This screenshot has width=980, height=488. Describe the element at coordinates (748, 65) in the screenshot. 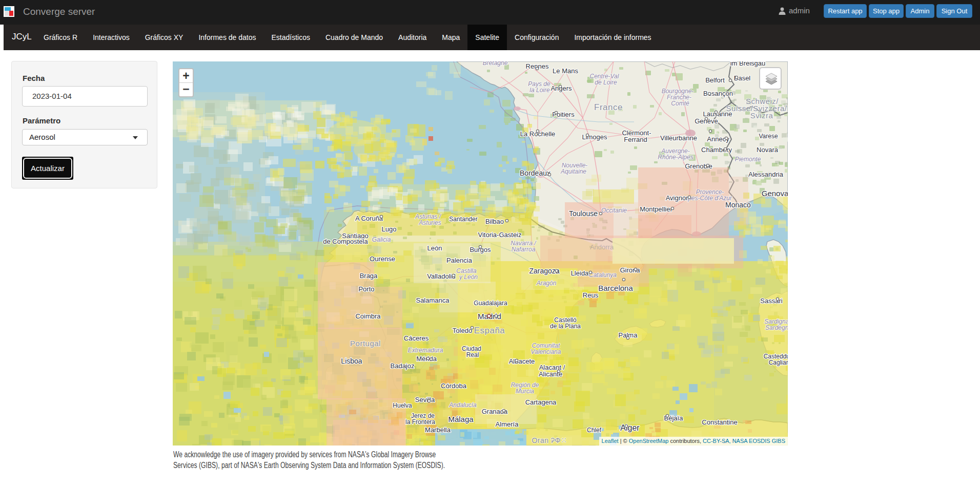

I see `svg-text: im Breisgau` at that location.